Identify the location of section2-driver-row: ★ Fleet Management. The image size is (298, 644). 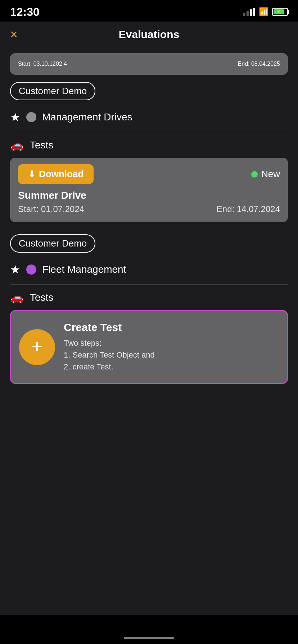
(149, 270).